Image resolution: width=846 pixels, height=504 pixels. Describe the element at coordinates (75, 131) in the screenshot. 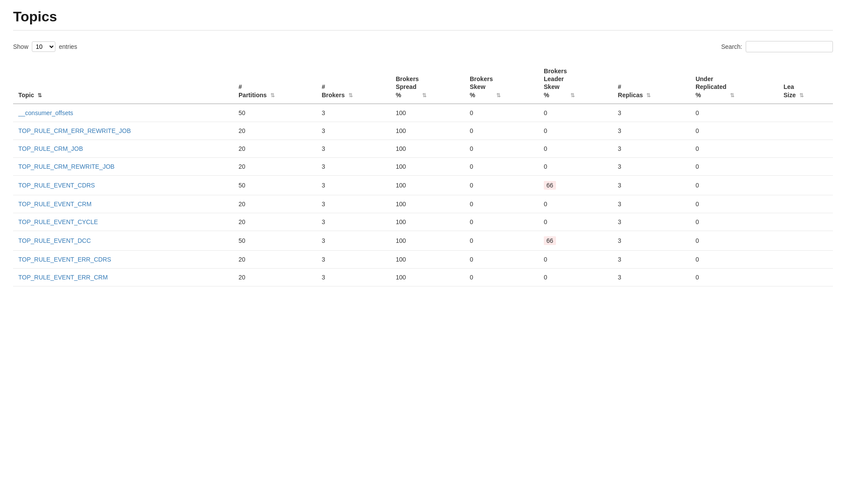

I see `topic-link: TOP_RULE_CRM_ERR_REWRITE_JOB` at that location.